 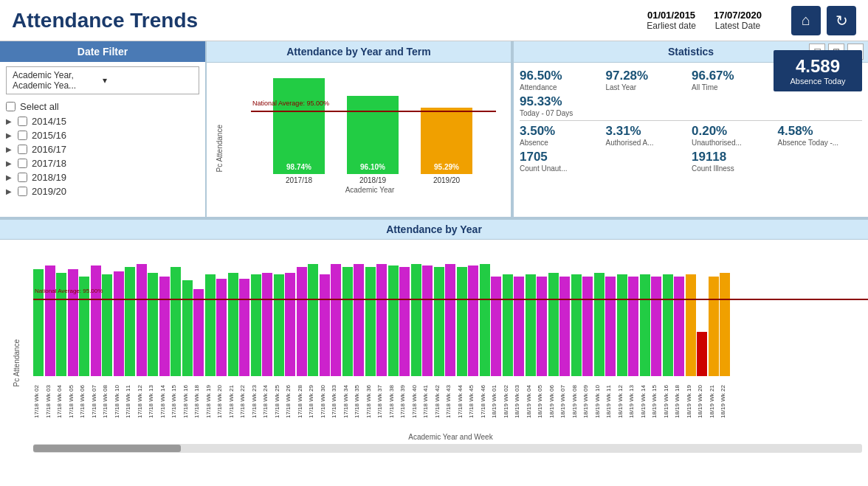 What do you see at coordinates (542, 402) in the screenshot?
I see `x-label: 18/19 Wk 05` at bounding box center [542, 402].